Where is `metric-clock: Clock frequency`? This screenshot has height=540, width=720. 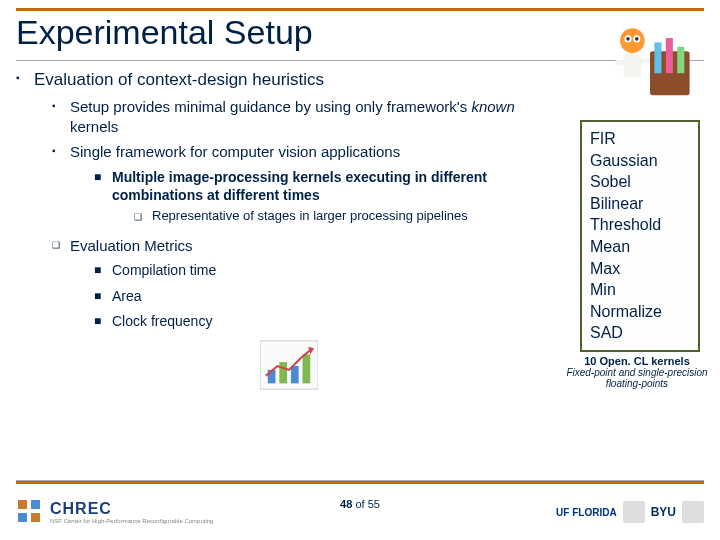 metric-clock: Clock frequency is located at coordinates (334, 322).